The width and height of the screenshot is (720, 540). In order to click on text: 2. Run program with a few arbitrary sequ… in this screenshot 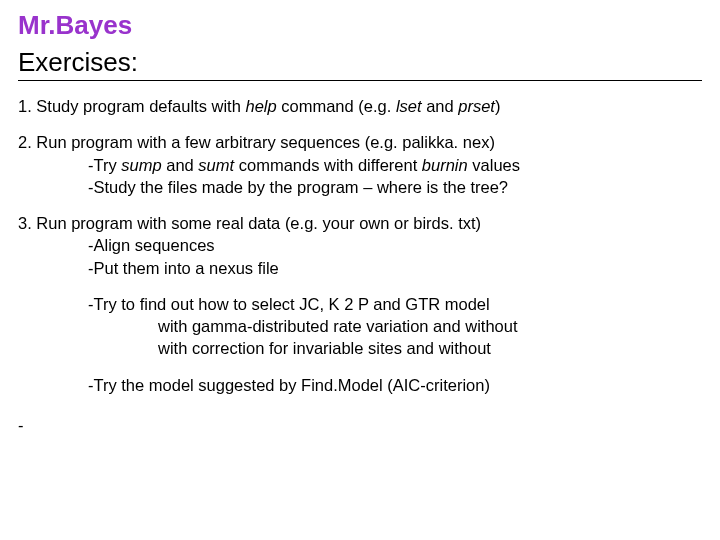, I will do `click(360, 142)`.